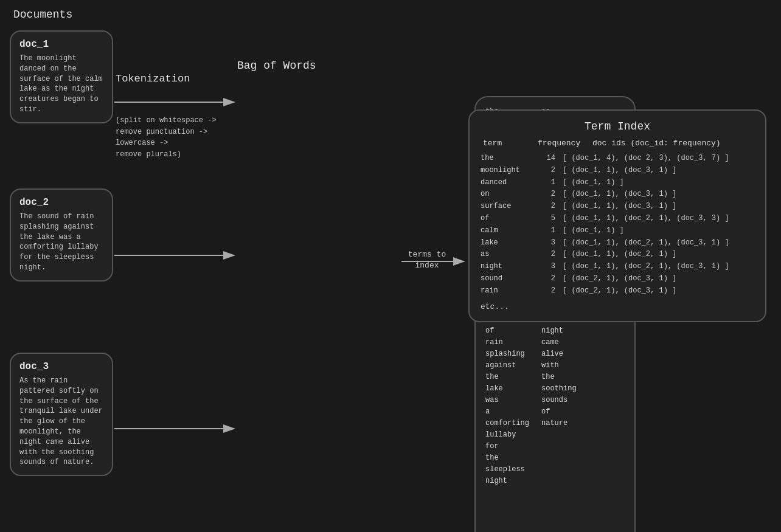 Image resolution: width=781 pixels, height=532 pixels. I want to click on bow-word: sounds, so click(561, 400).